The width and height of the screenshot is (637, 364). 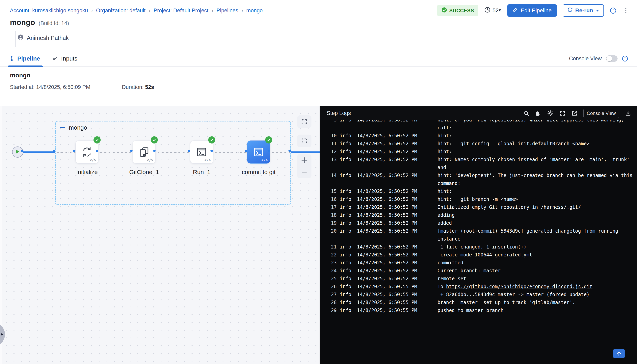 What do you see at coordinates (78, 128) in the screenshot?
I see `stage-label: mongo` at bounding box center [78, 128].